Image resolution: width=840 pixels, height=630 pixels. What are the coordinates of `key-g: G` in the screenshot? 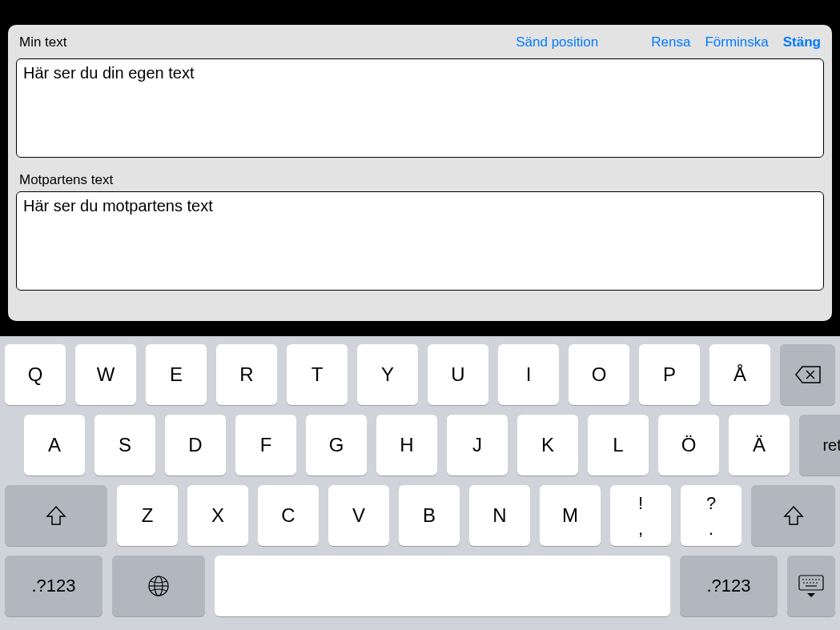 It's located at (336, 445).